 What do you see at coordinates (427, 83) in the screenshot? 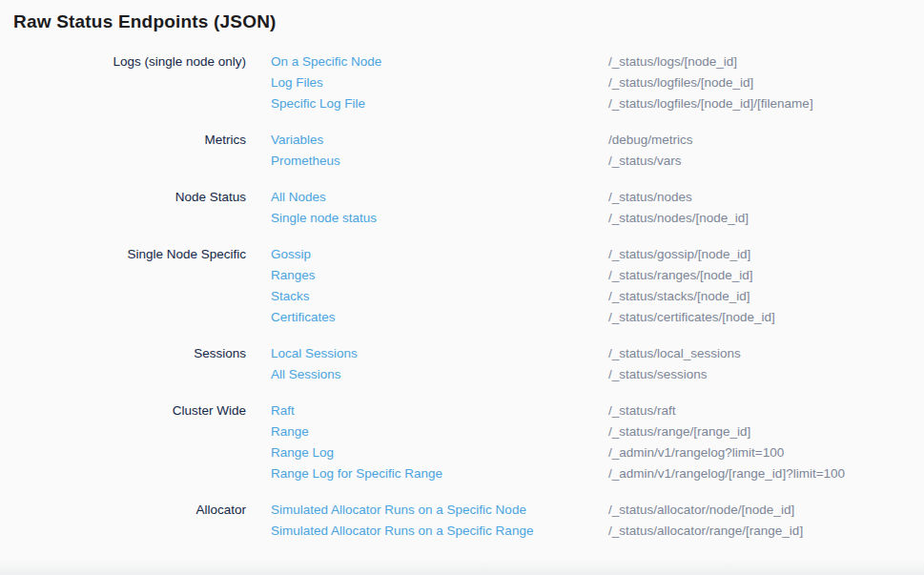
I see `section-links: On a Specific Node Log Files Specific Lo…` at bounding box center [427, 83].